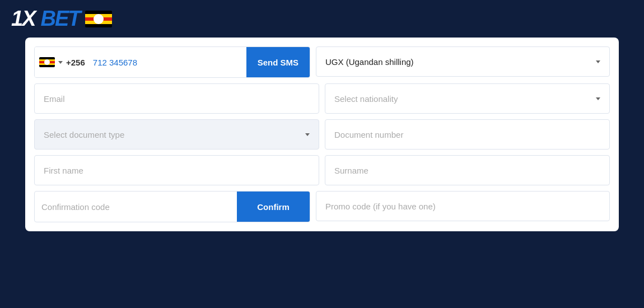 The height and width of the screenshot is (308, 644). I want to click on first-name-input, so click(177, 170).